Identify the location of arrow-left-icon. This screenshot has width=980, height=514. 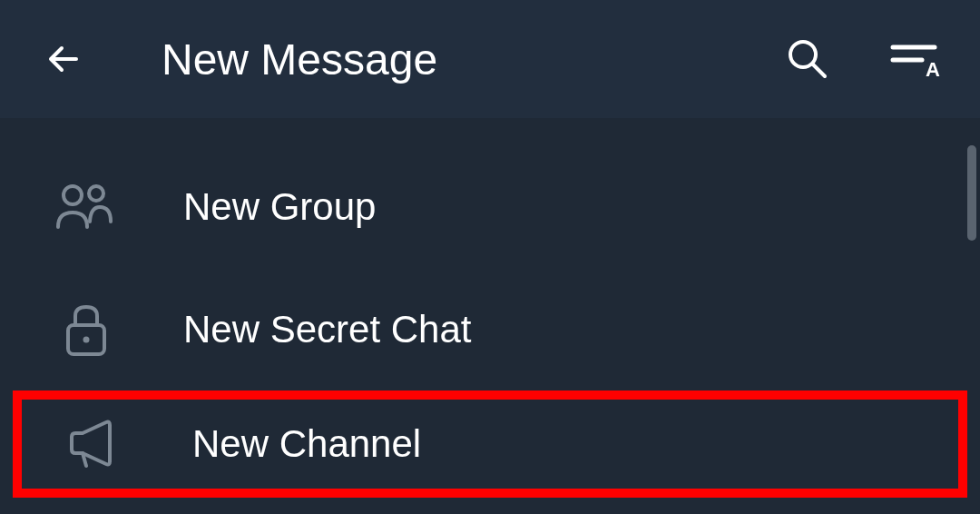
(64, 59).